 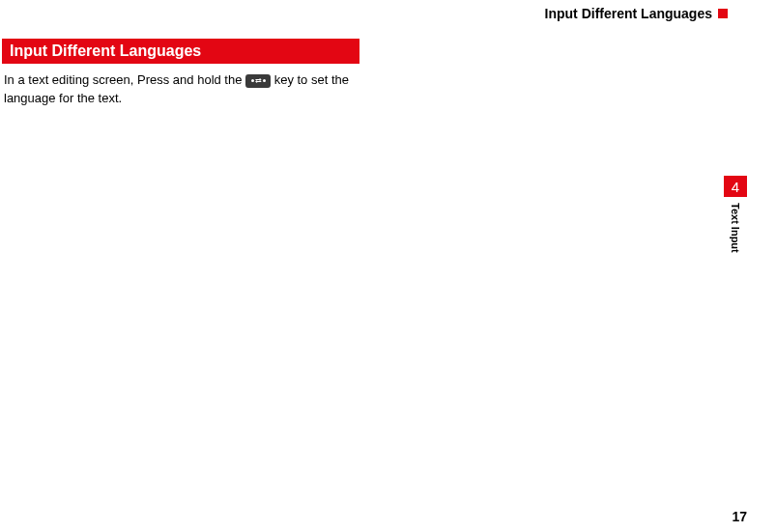 I want to click on body-text-pre: In a text editing screen, Press and hold…, so click(x=125, y=79).